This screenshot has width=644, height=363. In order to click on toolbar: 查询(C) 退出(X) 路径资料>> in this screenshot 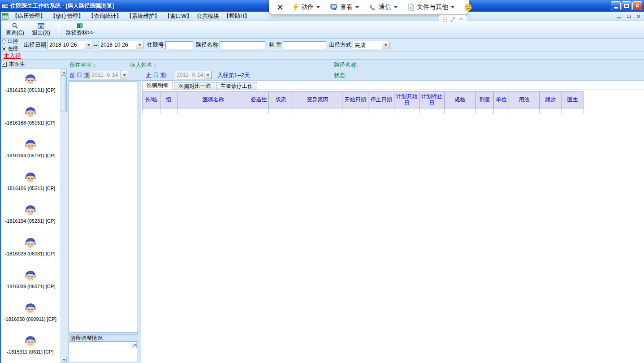, I will do `click(322, 30)`.